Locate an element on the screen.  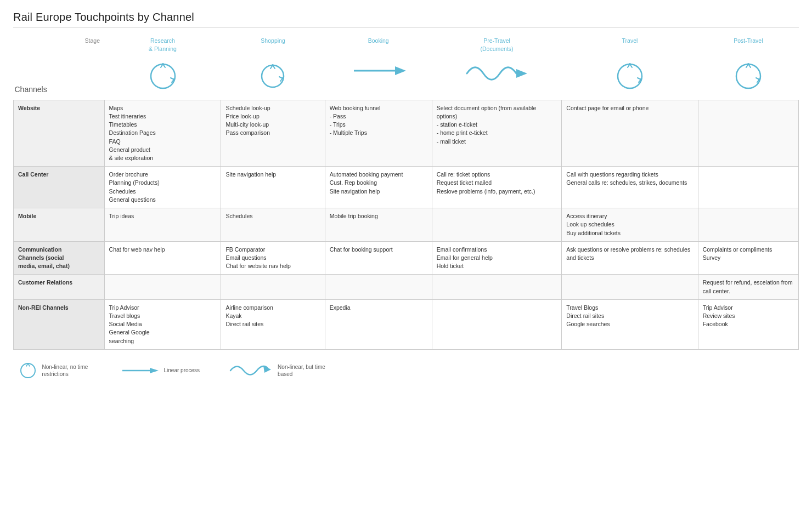
website-travel: Contact page for email or phone is located at coordinates (630, 133).